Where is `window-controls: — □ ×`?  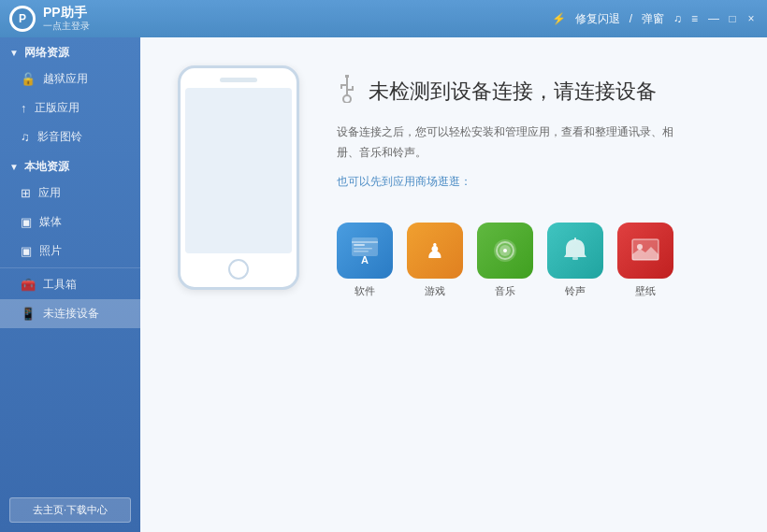 window-controls: — □ × is located at coordinates (732, 19).